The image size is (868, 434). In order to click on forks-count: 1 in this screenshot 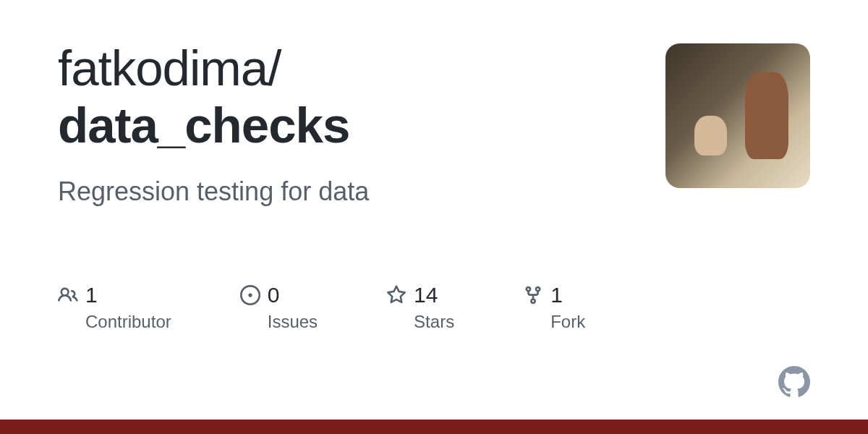, I will do `click(557, 295)`.